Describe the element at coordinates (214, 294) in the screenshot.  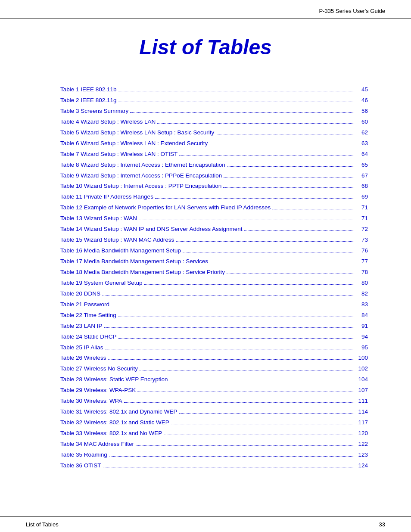
I see `toc-entry: Table 20 DDNS82` at that location.